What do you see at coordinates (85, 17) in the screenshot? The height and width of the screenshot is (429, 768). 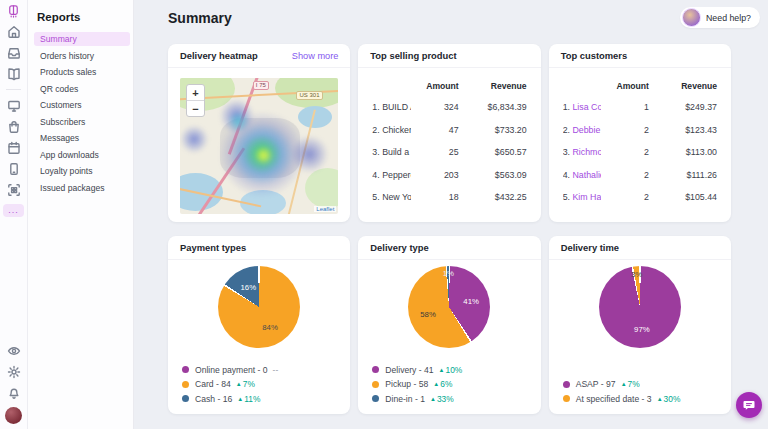 I see `sidebar-title: Reports` at bounding box center [85, 17].